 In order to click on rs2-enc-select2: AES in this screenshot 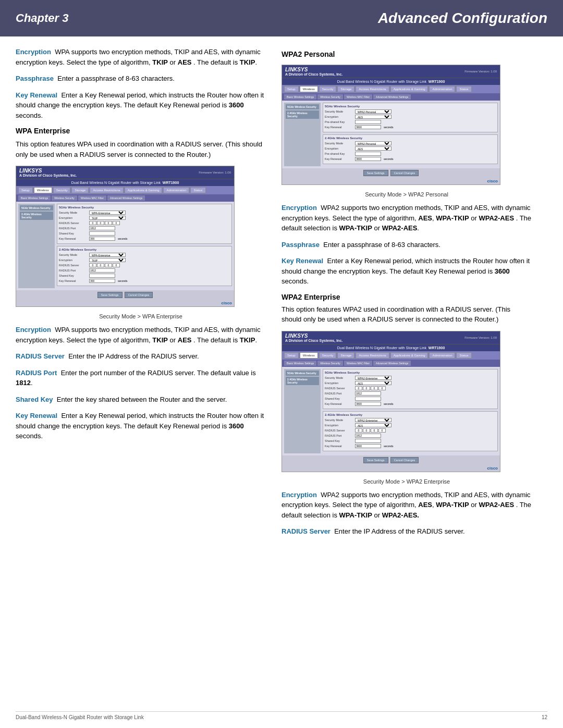, I will do `click(373, 149)`.